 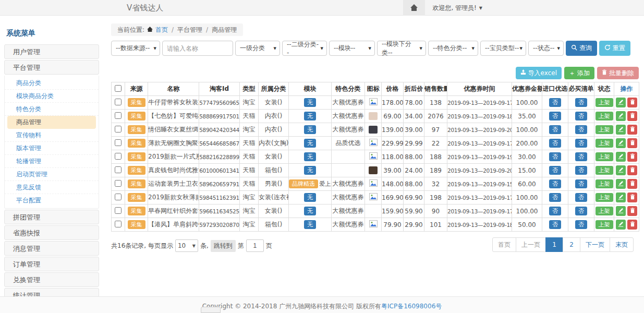 I want to click on page-size-select: 10▼, so click(x=187, y=246).